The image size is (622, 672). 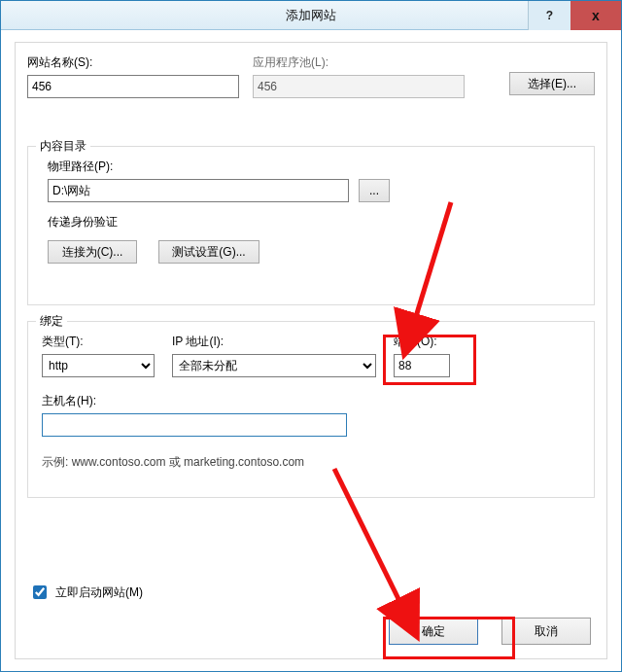 I want to click on titlebar: 添加网站 ? x, so click(x=311, y=16).